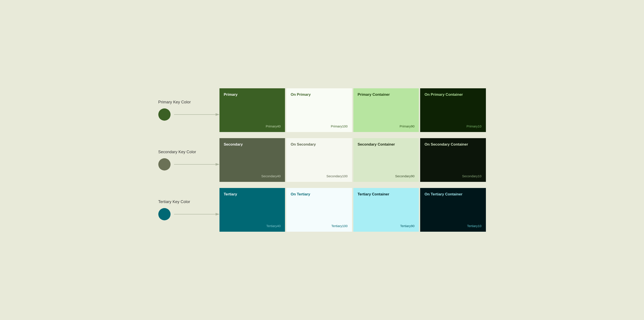 Image resolution: width=644 pixels, height=320 pixels. What do you see at coordinates (474, 226) in the screenshot?
I see `swatch-code-tertiary-on-container: Tertiary10` at bounding box center [474, 226].